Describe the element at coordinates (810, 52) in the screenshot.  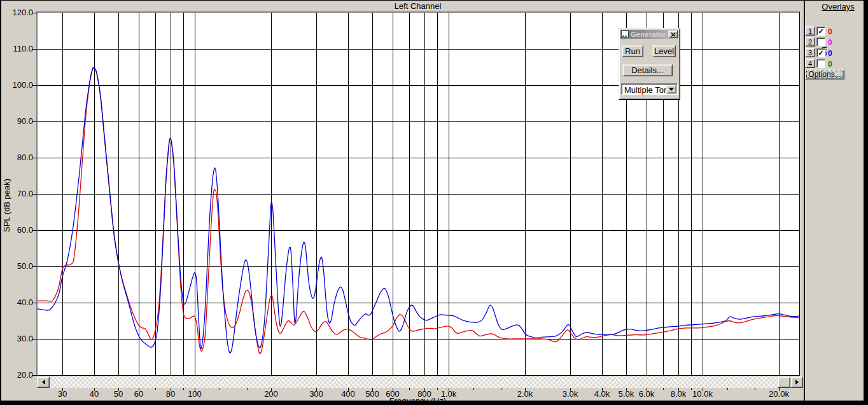
I see `overlay-set-button-3: 3` at that location.